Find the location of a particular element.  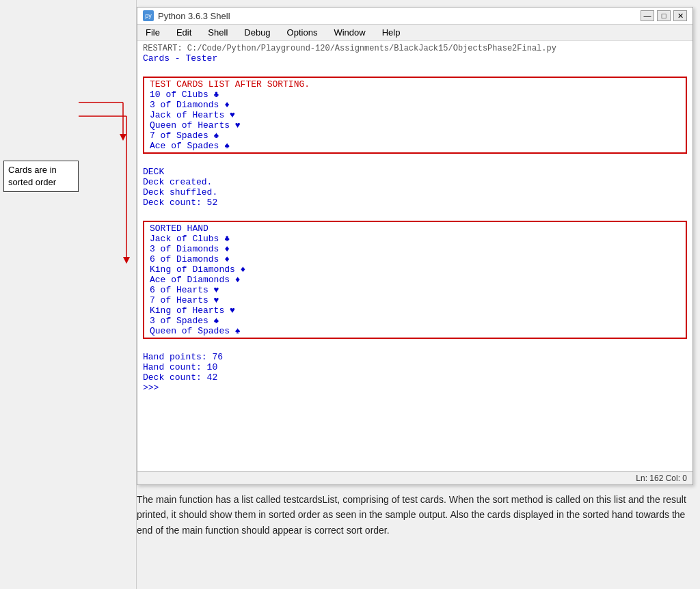

sorted-card-1: 3 of Diamonds ♦ is located at coordinates (415, 249).